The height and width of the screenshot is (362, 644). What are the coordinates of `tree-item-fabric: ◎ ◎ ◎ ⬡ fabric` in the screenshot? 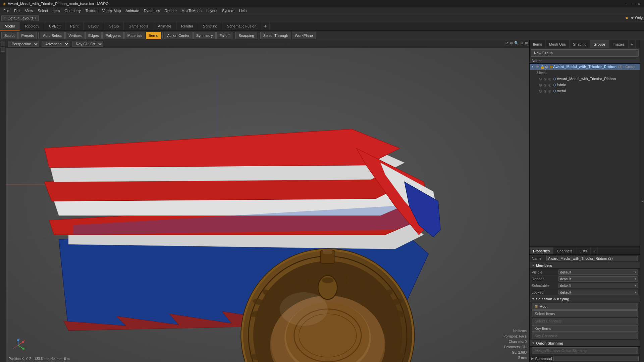 It's located at (585, 85).